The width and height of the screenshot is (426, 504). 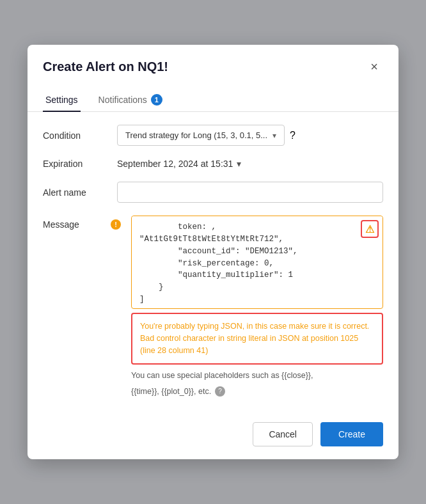 What do you see at coordinates (370, 229) in the screenshot?
I see `warning-exclamation-icon: ⚠` at bounding box center [370, 229].